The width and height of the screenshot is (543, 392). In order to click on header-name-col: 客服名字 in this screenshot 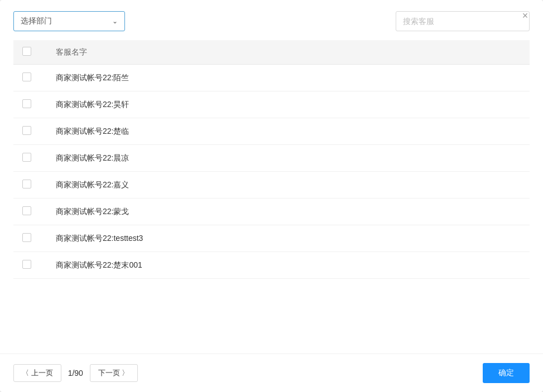, I will do `click(288, 52)`.